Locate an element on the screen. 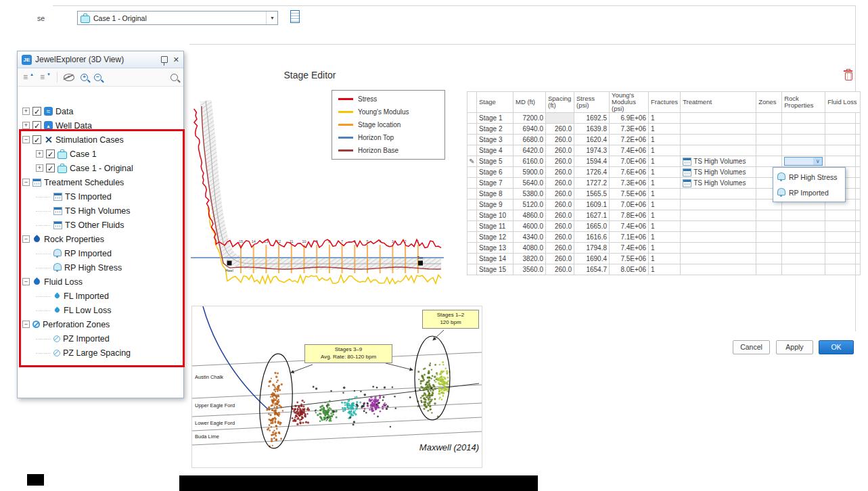  cell: 7.6E+06 is located at coordinates (629, 172).